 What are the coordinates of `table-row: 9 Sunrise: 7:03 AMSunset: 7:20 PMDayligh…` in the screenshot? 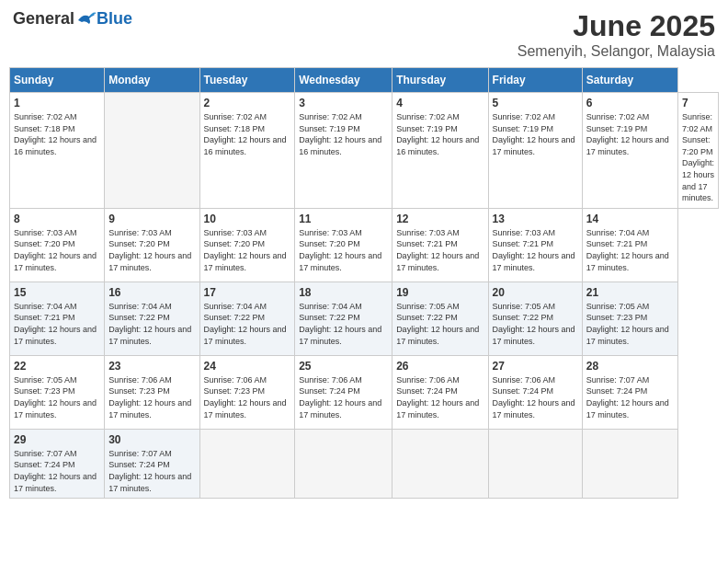 It's located at (153, 245).